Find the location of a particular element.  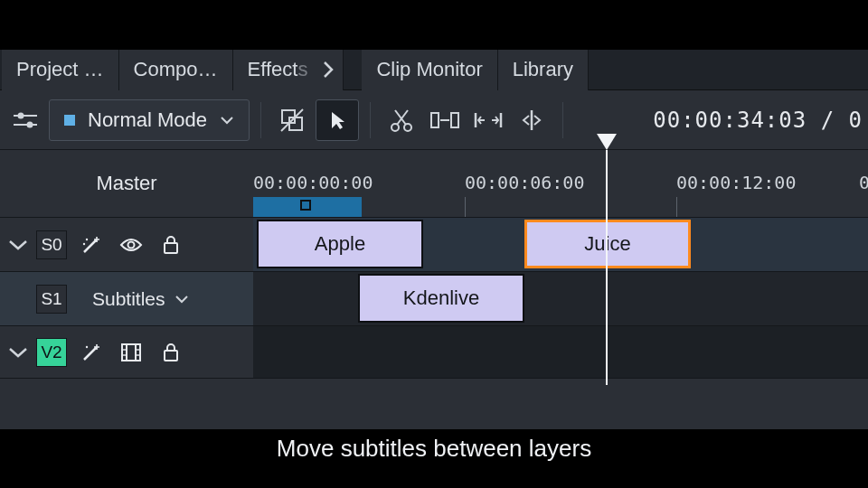

ruler-tick: 00:00:12:00 is located at coordinates (736, 183).